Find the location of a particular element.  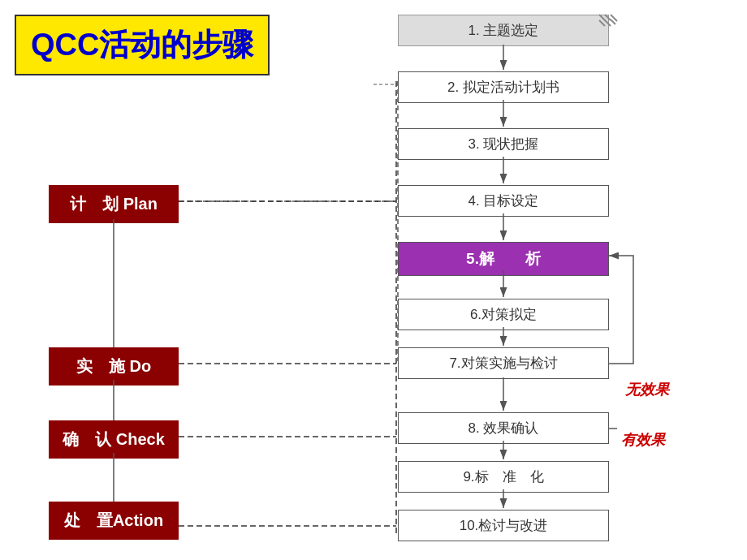

action-box: 处 置Action is located at coordinates (114, 521).